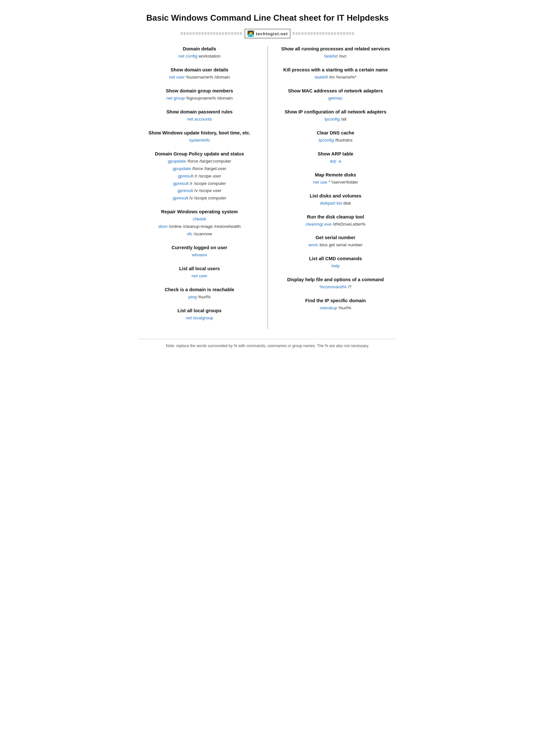 The image size is (535, 756). What do you see at coordinates (208, 77) in the screenshot?
I see `cmd-args: %username% /domain` at bounding box center [208, 77].